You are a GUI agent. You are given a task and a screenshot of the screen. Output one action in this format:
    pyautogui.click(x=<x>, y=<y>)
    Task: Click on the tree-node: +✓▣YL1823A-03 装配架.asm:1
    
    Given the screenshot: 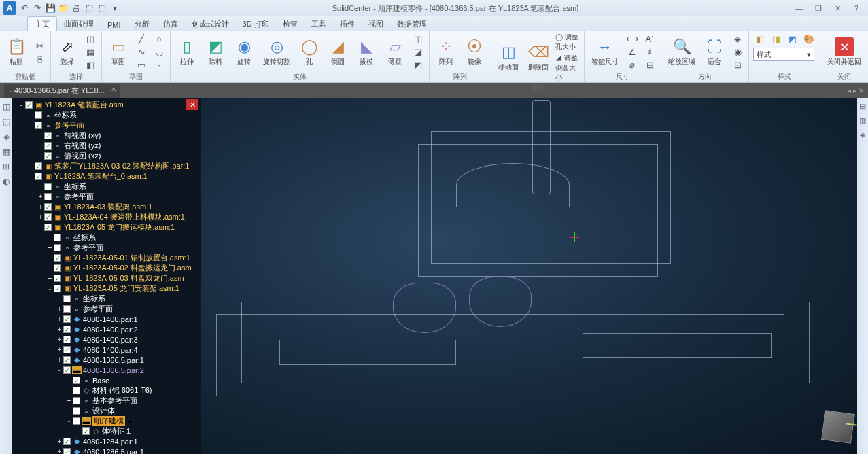 What is the action you would take?
    pyautogui.click(x=107, y=207)
    